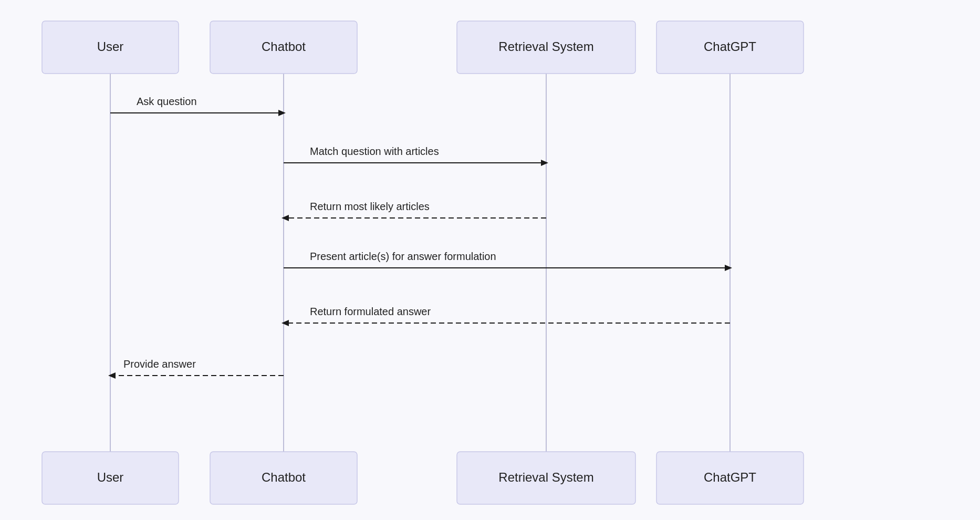  Describe the element at coordinates (160, 364) in the screenshot. I see `msg6-label: Provide answer` at that location.